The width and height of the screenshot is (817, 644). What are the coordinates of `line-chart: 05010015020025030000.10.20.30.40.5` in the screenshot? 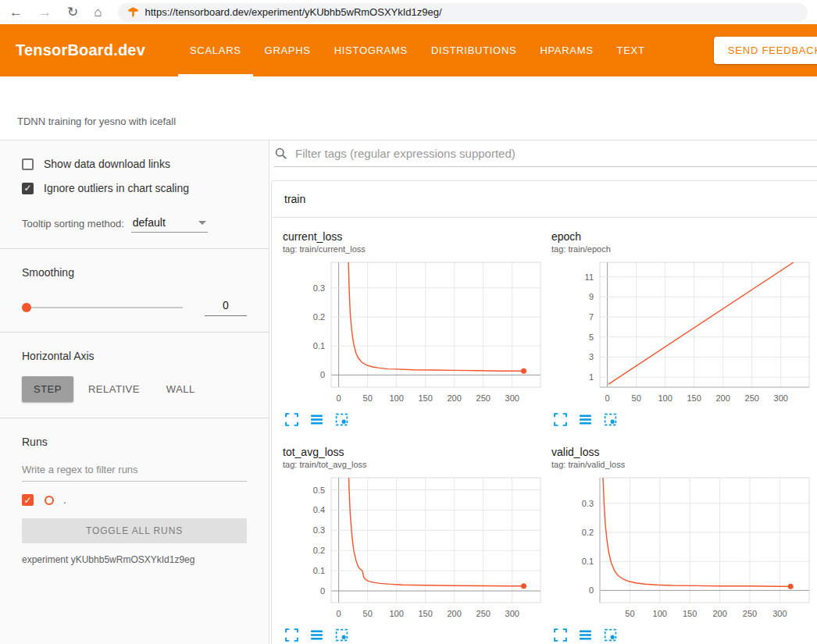 It's located at (414, 549).